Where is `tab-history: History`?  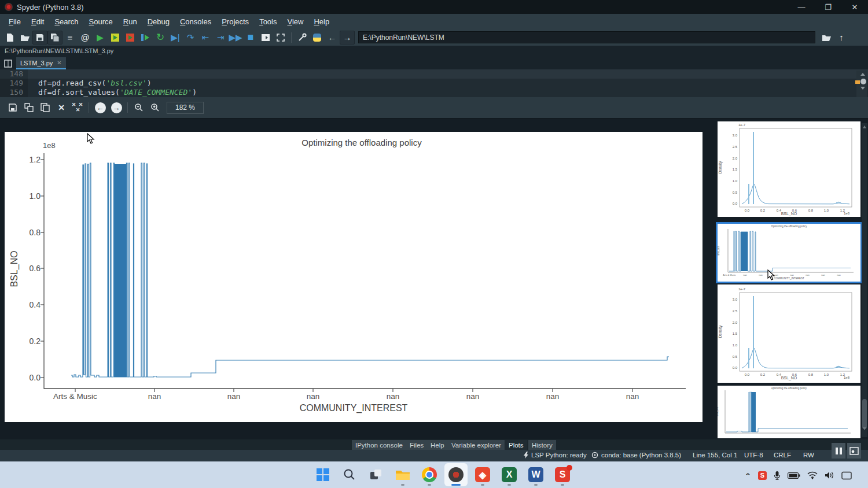
tab-history: History is located at coordinates (542, 445).